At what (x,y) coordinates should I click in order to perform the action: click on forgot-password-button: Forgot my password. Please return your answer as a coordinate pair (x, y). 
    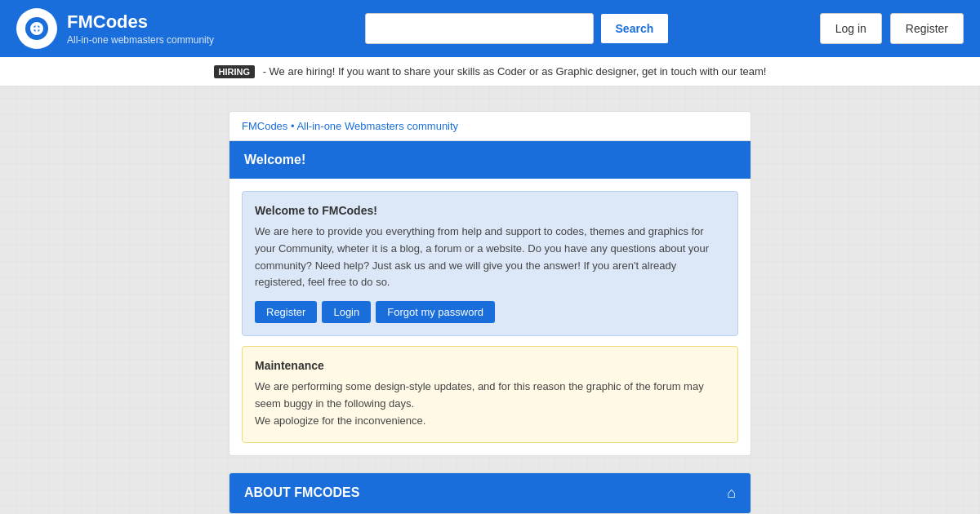
    Looking at the image, I should click on (435, 312).